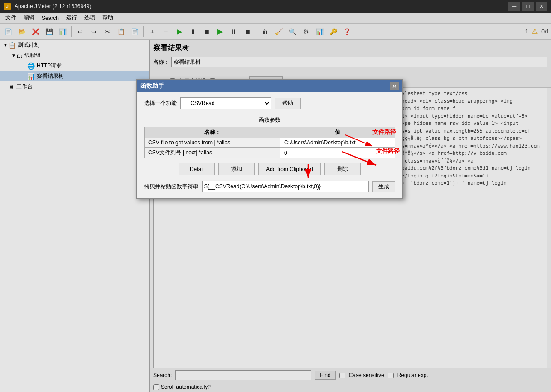 The height and width of the screenshot is (392, 551). I want to click on params-table: 名称： 值 CSV file to get values from | *ali…, so click(270, 143).